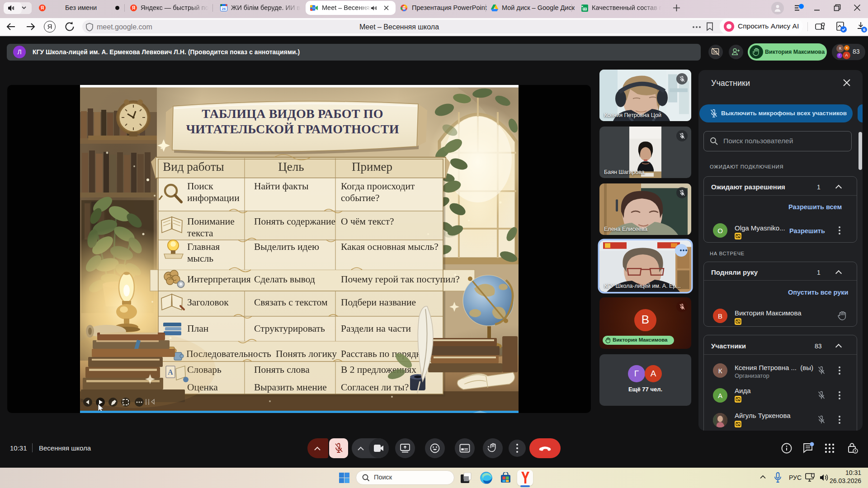 The height and width of the screenshot is (488, 868). I want to click on svg-text: Понимание, so click(211, 221).